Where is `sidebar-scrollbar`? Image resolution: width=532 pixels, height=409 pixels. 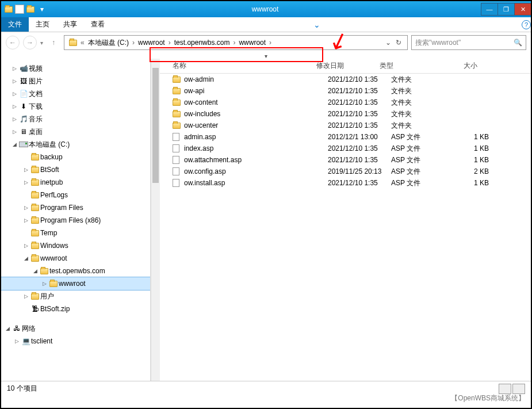 sidebar-scrollbar is located at coordinates (155, 220).